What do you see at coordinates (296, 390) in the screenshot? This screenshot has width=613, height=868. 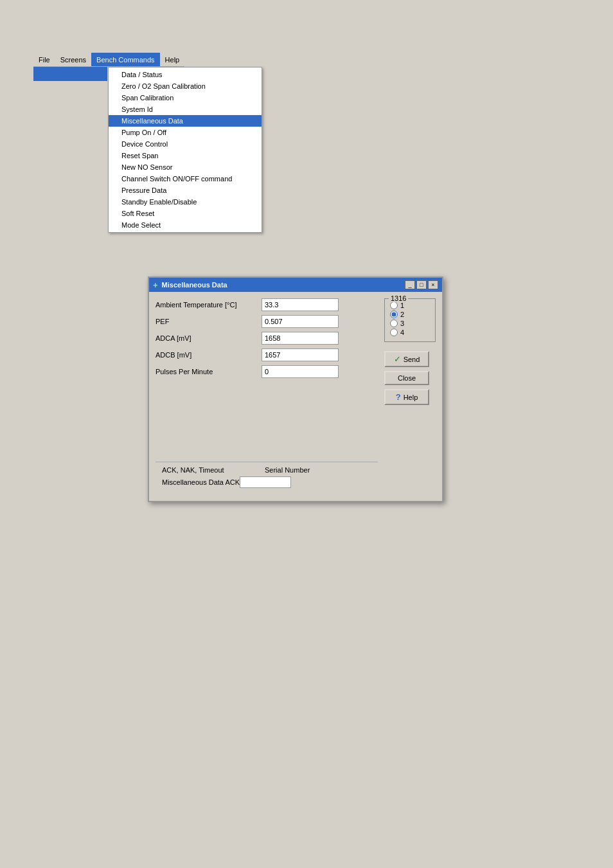 I see `miscellaneous-data-dialog: + Miscellaneous Data _ □ × Ambient Tempe…` at bounding box center [296, 390].